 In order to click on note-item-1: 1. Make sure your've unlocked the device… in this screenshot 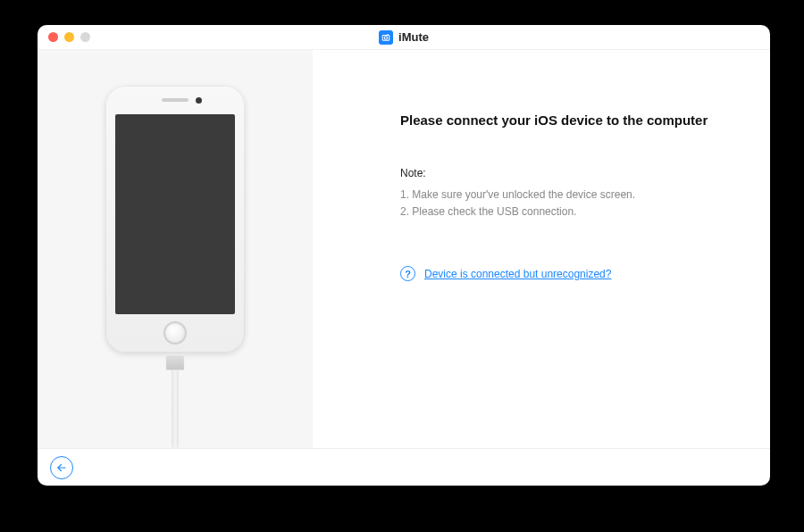, I will do `click(567, 195)`.